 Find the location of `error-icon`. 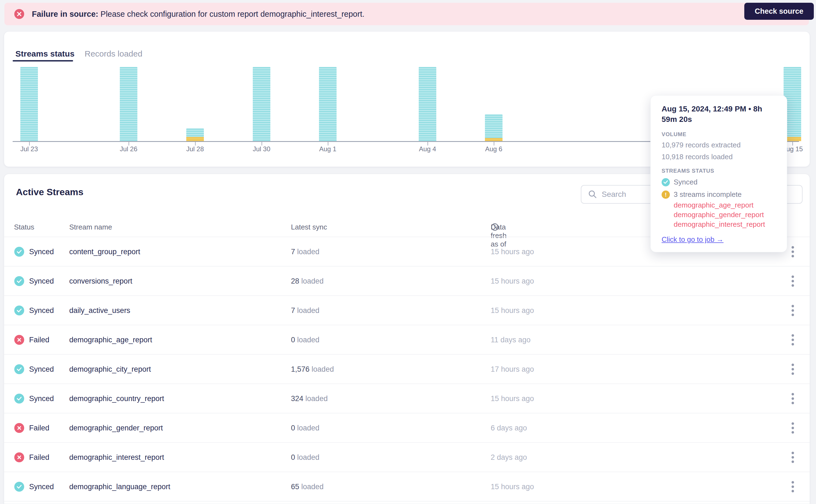

error-icon is located at coordinates (19, 14).